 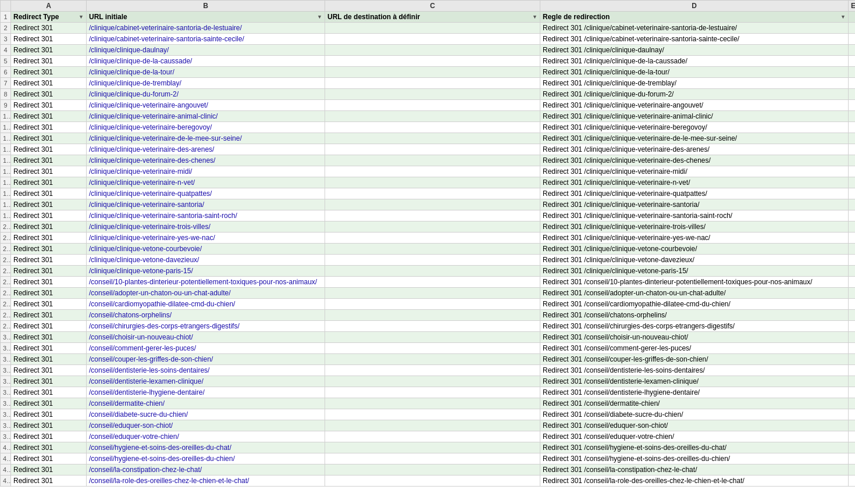 I want to click on cell-url-initiale: /conseil/la-constipation-chez-le-chat/, so click(x=206, y=470).